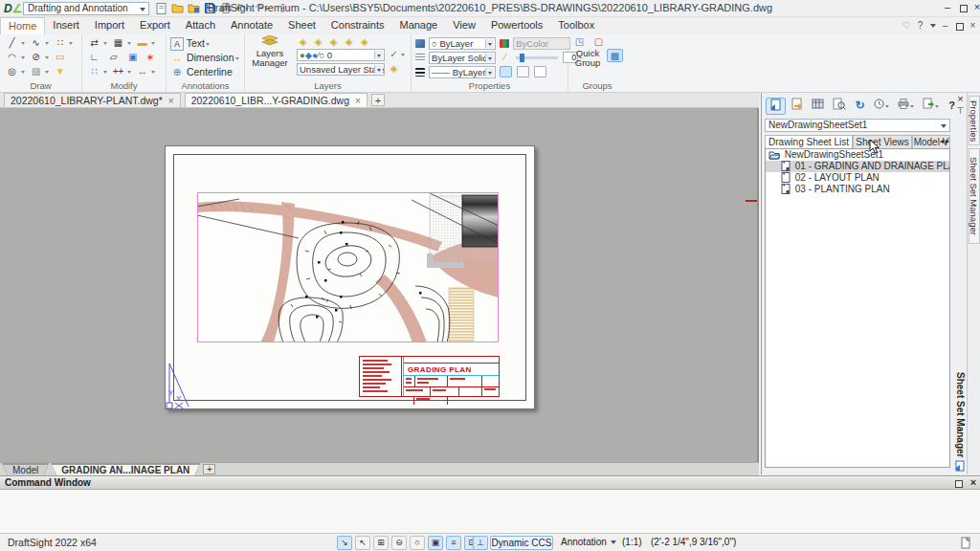 The width and height of the screenshot is (980, 551). What do you see at coordinates (464, 26) in the screenshot?
I see `tab-view: View` at bounding box center [464, 26].